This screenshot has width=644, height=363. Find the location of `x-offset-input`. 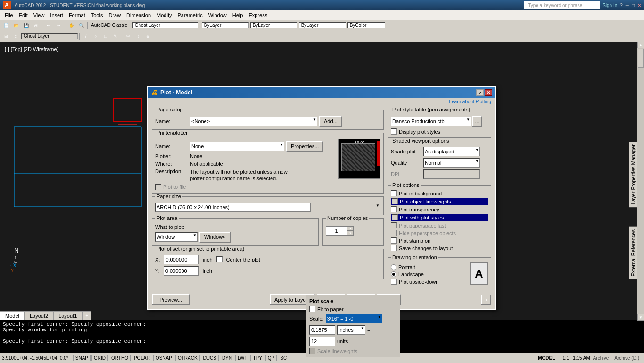

x-offset-input is located at coordinates (181, 260).